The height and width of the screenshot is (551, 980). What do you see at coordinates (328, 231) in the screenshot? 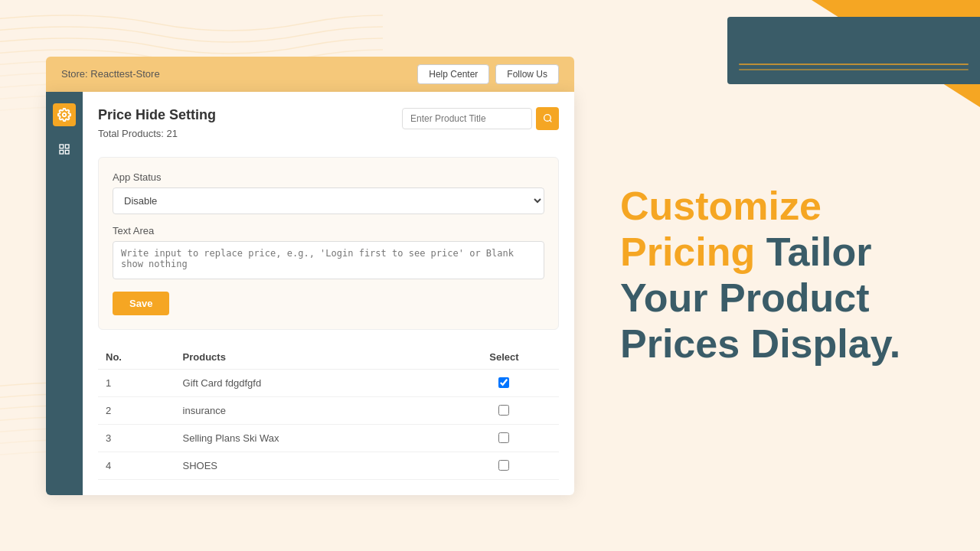
I see `text-area-label: Text Area` at bounding box center [328, 231].